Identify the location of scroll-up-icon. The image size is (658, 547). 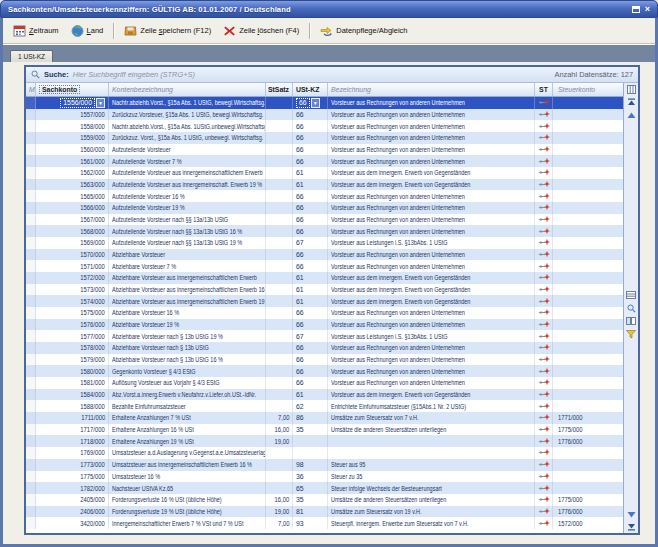
(632, 115).